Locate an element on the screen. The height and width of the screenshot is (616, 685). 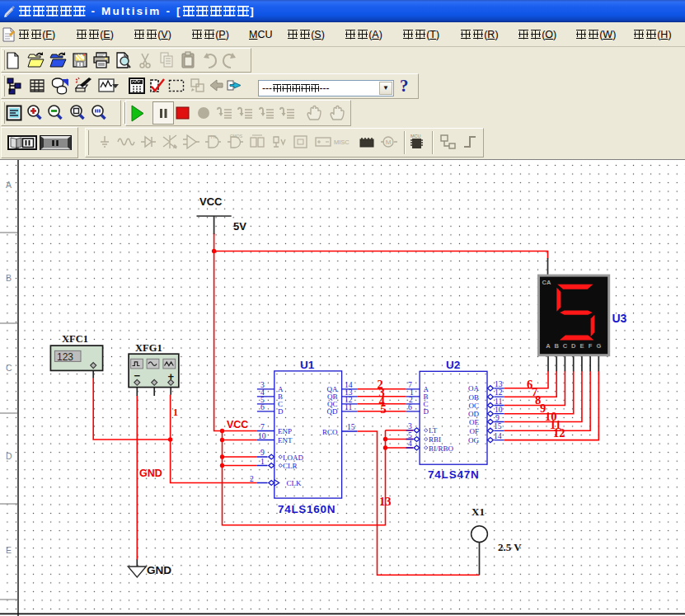
svg-text: M is located at coordinates (389, 142).